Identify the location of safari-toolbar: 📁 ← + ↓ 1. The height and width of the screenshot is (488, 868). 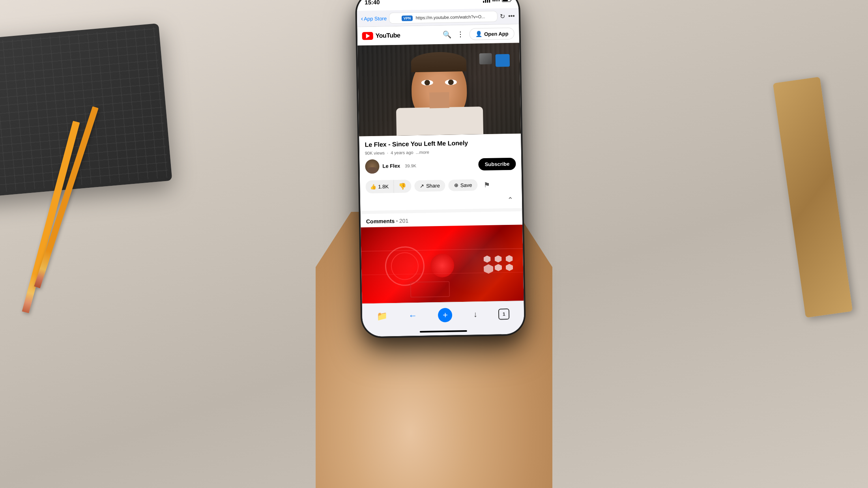
(443, 315).